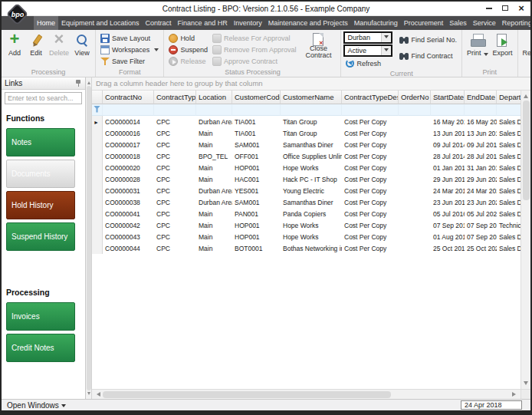  What do you see at coordinates (509, 226) in the screenshot?
I see `table-cell: Technical` at bounding box center [509, 226].